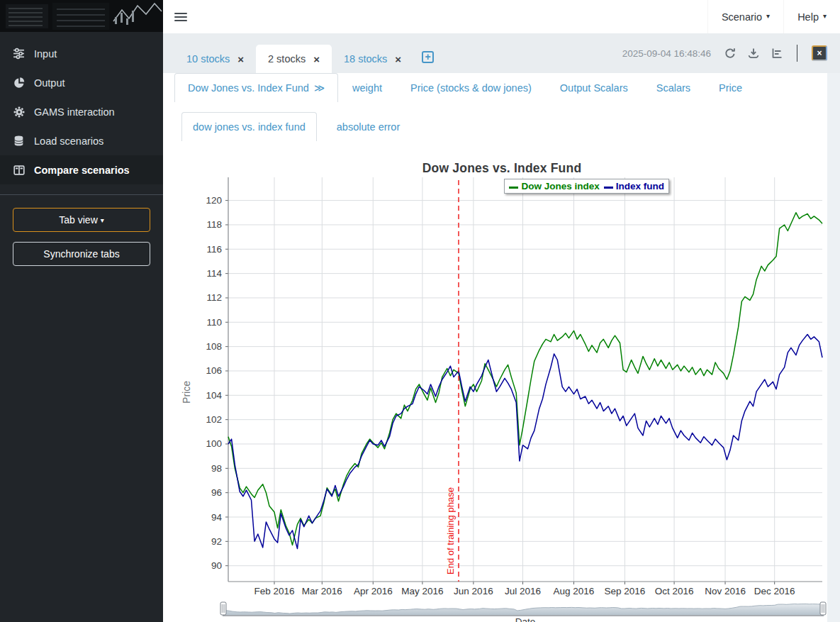  What do you see at coordinates (797, 53) in the screenshot?
I see `toolbar-divider` at bounding box center [797, 53].